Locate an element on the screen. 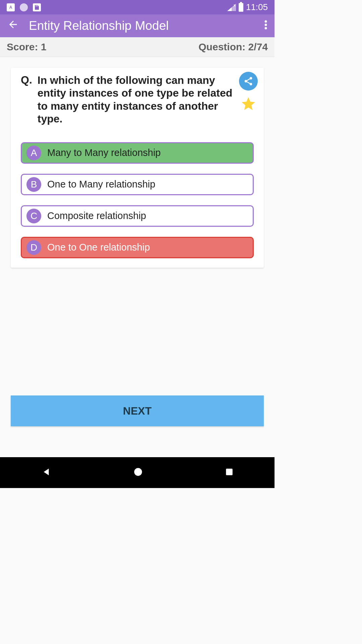 The image size is (362, 644). answer-text: One to One relationship is located at coordinates (99, 248).